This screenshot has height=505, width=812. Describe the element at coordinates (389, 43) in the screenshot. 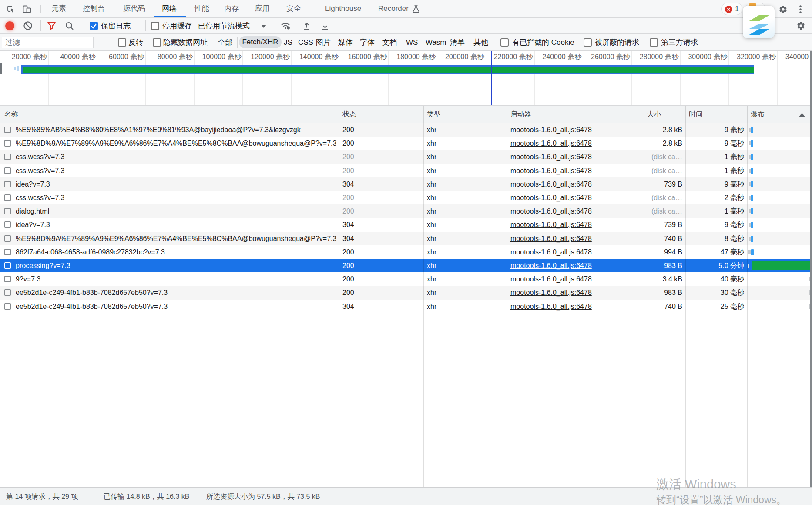

I see `filter-type-8: 文档` at that location.